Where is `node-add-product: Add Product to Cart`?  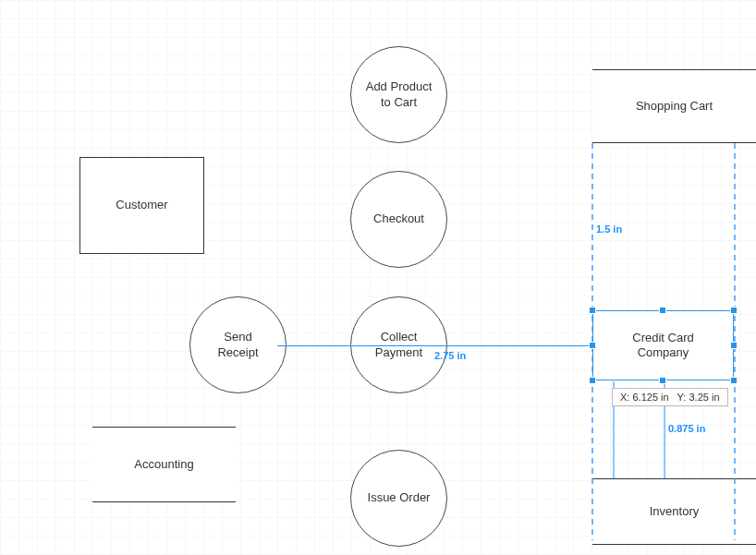
node-add-product: Add Product to Cart is located at coordinates (399, 94).